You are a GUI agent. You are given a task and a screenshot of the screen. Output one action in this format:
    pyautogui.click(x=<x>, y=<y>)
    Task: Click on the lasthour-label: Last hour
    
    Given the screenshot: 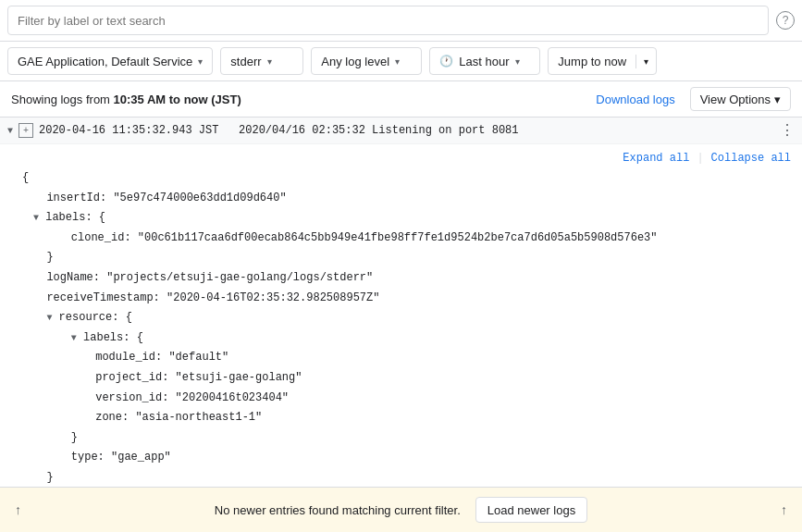 What is the action you would take?
    pyautogui.click(x=484, y=61)
    